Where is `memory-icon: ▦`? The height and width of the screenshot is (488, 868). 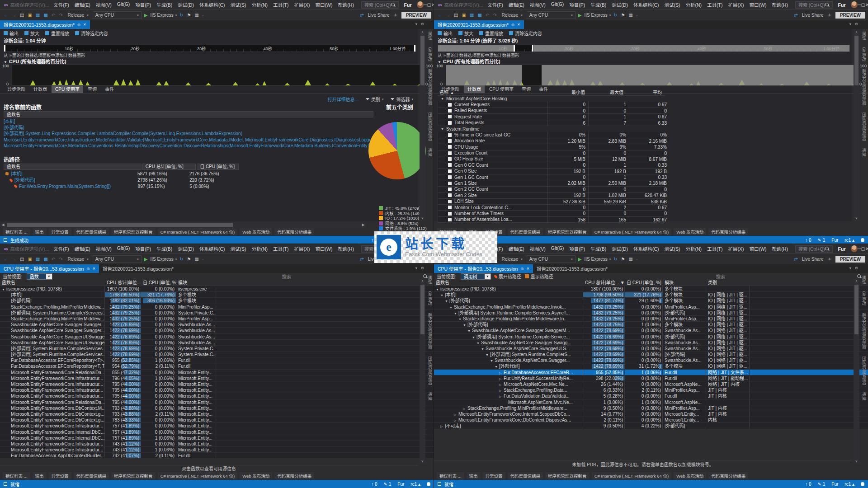
memory-icon: ▦ is located at coordinates (631, 15).